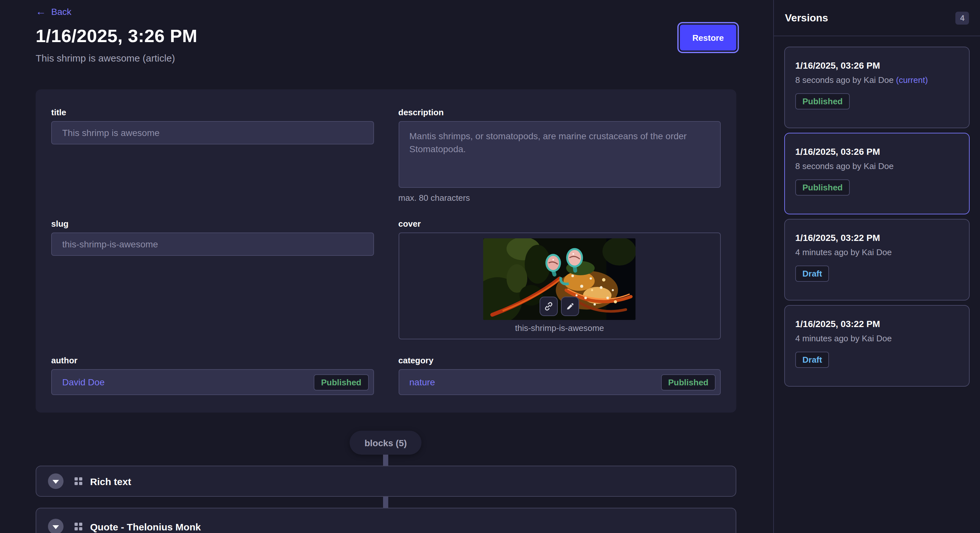 The width and height of the screenshot is (980, 533). Describe the element at coordinates (560, 224) in the screenshot. I see `cover-label: cover` at that location.